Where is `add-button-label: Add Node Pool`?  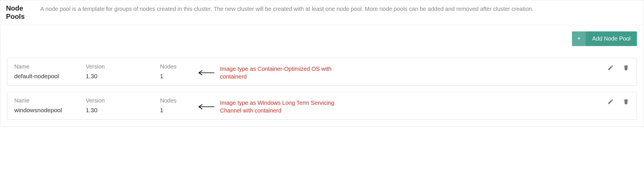
add-button-label: Add Node Pool is located at coordinates (611, 39).